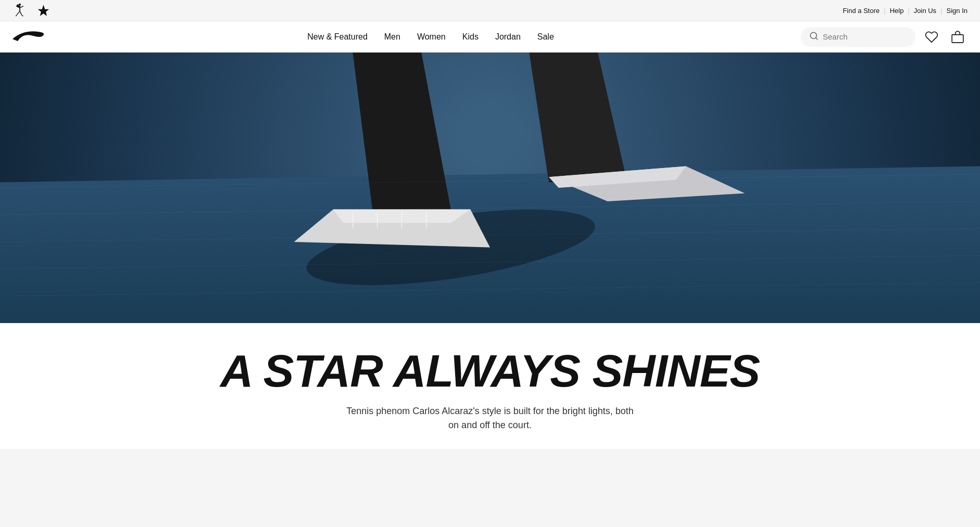  What do you see at coordinates (905, 10) in the screenshot?
I see `utility-links: Find a Store | Help | Join Us | Sign In` at bounding box center [905, 10].